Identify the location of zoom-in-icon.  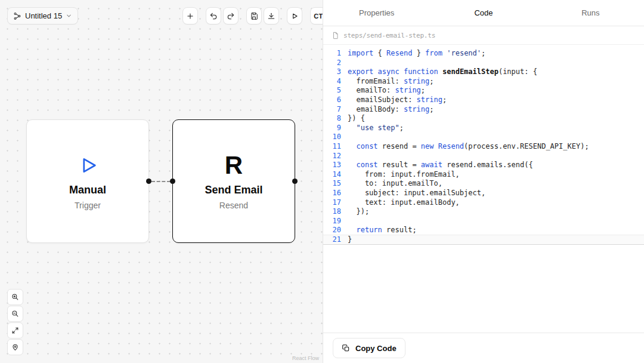
(16, 297).